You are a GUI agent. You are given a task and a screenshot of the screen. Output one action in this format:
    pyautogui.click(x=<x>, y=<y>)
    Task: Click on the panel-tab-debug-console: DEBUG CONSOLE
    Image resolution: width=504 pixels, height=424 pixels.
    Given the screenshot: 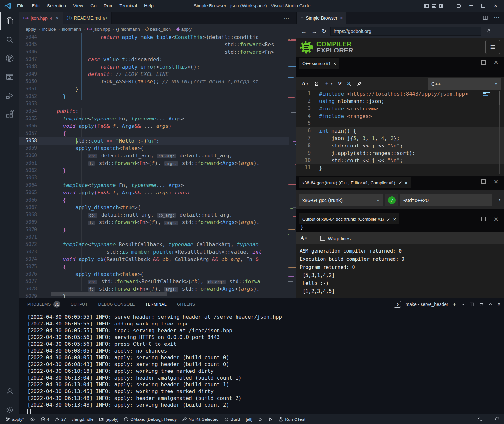 What is the action you would take?
    pyautogui.click(x=116, y=304)
    